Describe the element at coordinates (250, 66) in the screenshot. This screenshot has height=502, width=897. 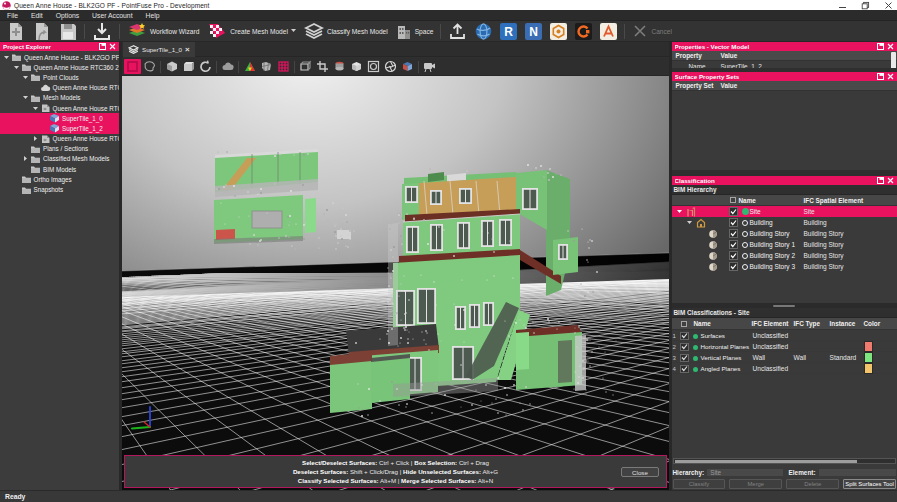
I see `mesh-color-button` at that location.